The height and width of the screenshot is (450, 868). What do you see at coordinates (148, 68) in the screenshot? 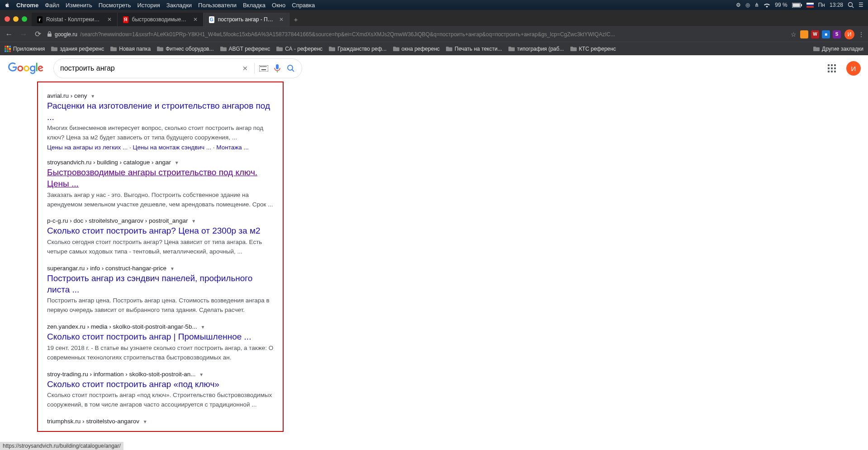
I see `search-input` at bounding box center [148, 68].